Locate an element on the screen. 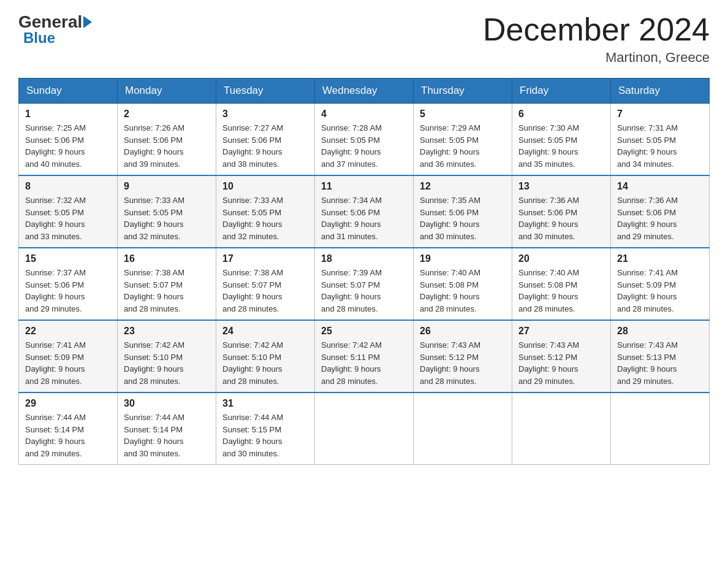 This screenshot has width=728, height=563. calendar-cell: 24Sunrise: 7:42 AMSunset: 5:10 PMDayligh… is located at coordinates (266, 356).